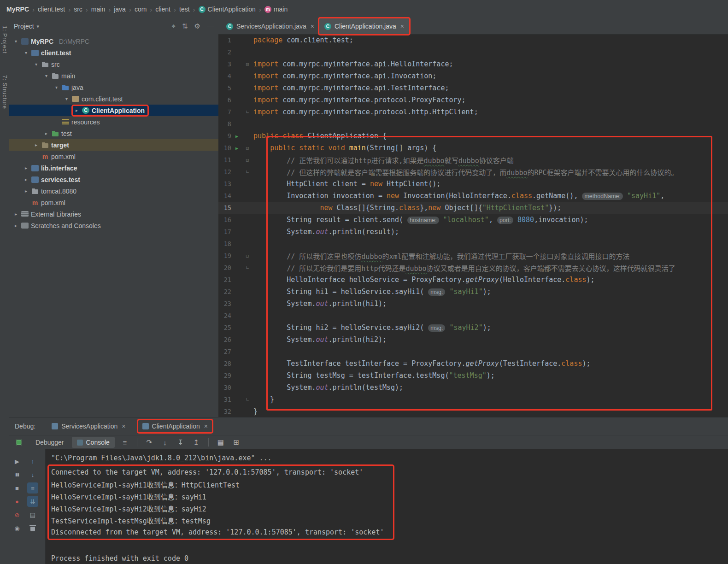 This screenshot has height=564, width=728. What do you see at coordinates (5, 92) in the screenshot?
I see `tool-stripe-structure: 7: Structure` at bounding box center [5, 92].